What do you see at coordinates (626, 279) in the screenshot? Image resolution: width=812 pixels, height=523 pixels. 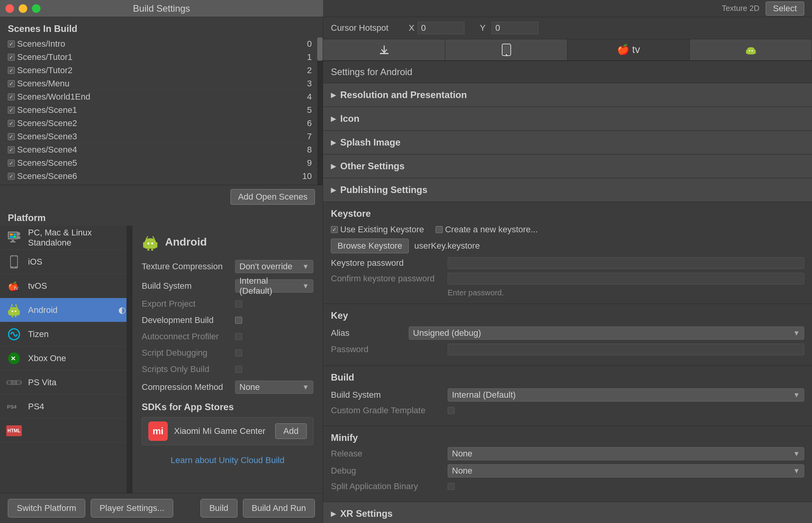 I see `confirm-keystore-input` at bounding box center [626, 279].